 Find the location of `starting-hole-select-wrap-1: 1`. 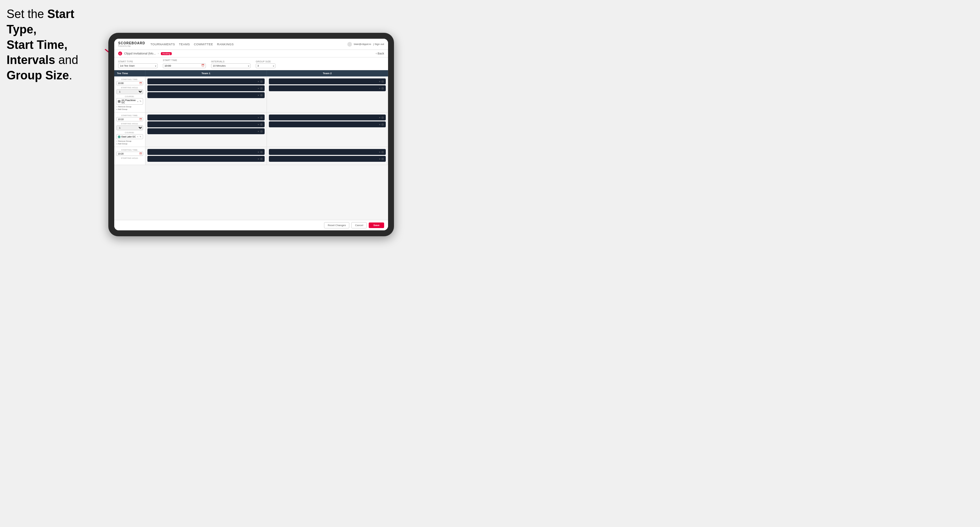

starting-hole-select-wrap-1: 1 is located at coordinates (129, 92).